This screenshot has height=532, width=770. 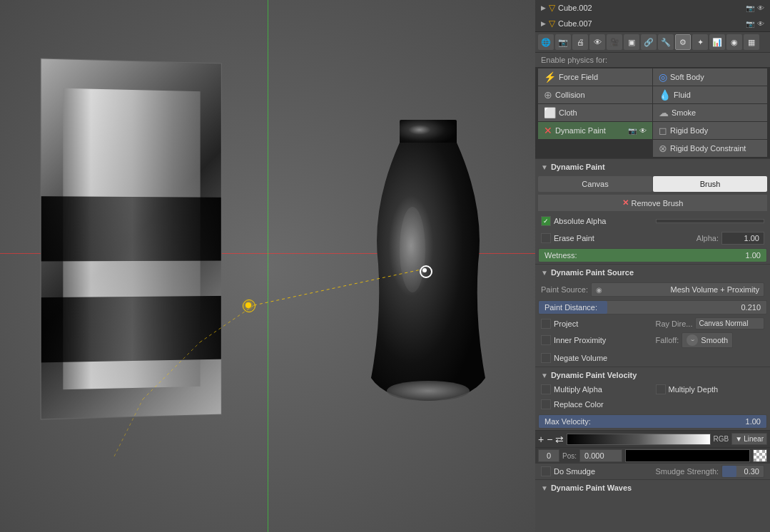 What do you see at coordinates (652, 272) in the screenshot?
I see `dp-source-section-header: ▼ Dynamic Paint Source` at bounding box center [652, 272].